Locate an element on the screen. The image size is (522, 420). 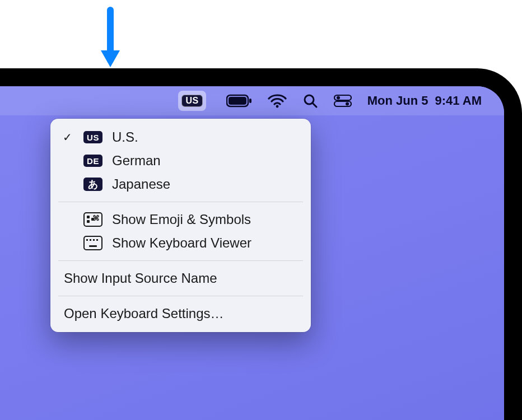
keyboard-viewer-icon is located at coordinates (93, 243).